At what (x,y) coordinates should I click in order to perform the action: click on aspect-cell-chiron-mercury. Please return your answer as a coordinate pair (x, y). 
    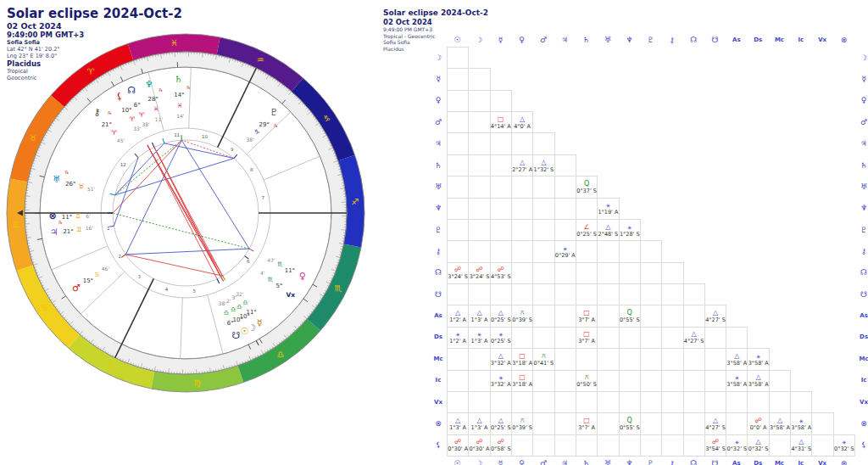
    Looking at the image, I should click on (501, 251).